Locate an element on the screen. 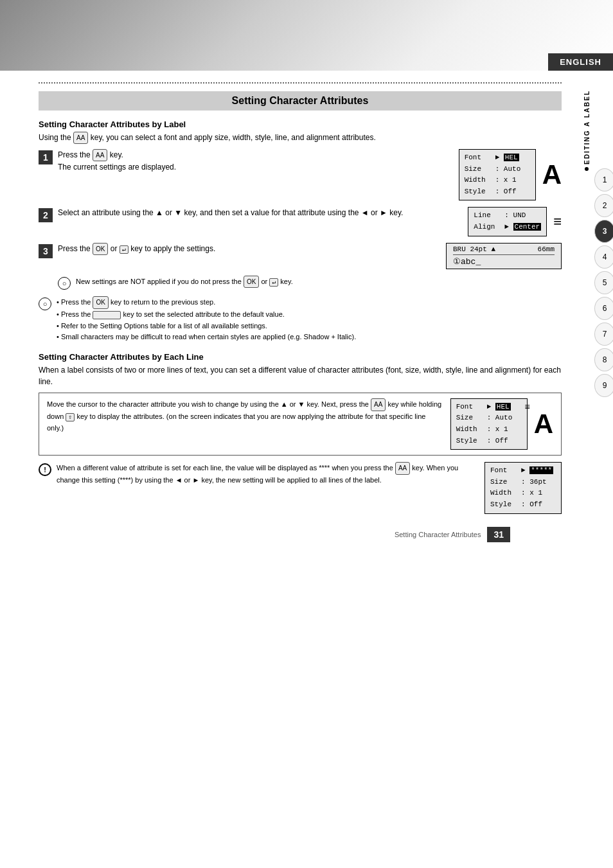 Image resolution: width=613 pixels, height=868 pixels. tip1-key: OK is located at coordinates (100, 303).